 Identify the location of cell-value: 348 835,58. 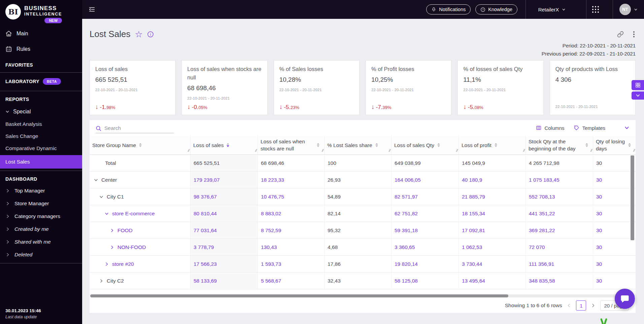
(560, 281).